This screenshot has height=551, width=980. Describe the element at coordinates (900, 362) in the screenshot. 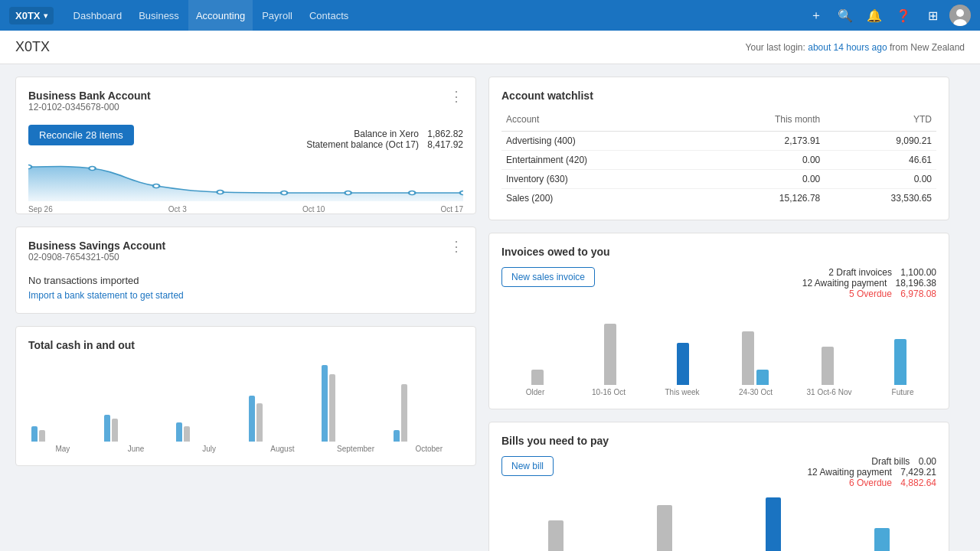

I see `invoice-future-blue` at that location.